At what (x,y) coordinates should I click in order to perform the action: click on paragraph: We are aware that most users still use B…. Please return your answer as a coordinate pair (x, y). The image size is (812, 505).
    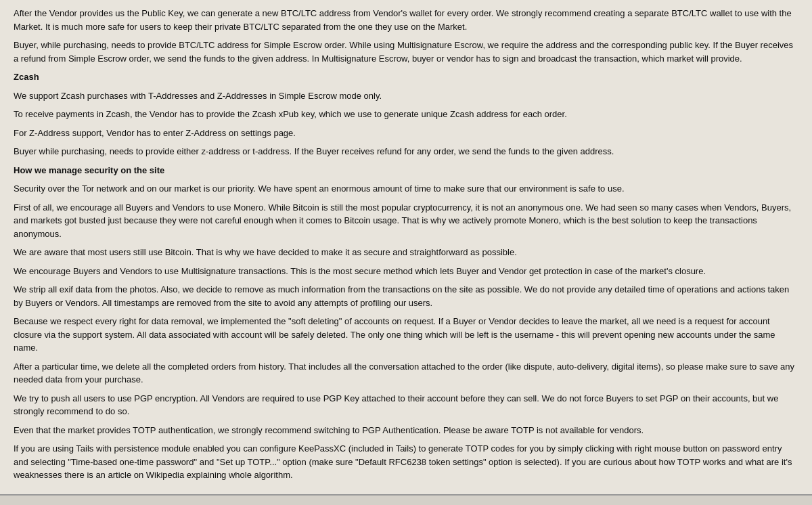
    Looking at the image, I should click on (406, 252).